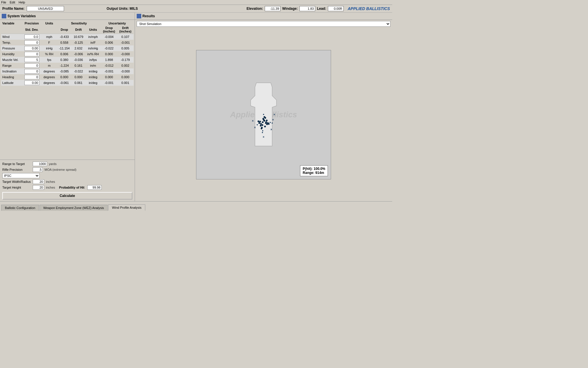  Describe the element at coordinates (67, 196) in the screenshot. I see `calculate-button: Calculate` at that location.